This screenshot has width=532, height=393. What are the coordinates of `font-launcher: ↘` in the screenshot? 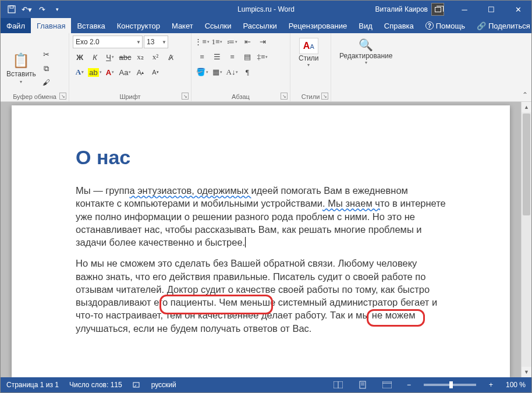 It's located at (185, 96).